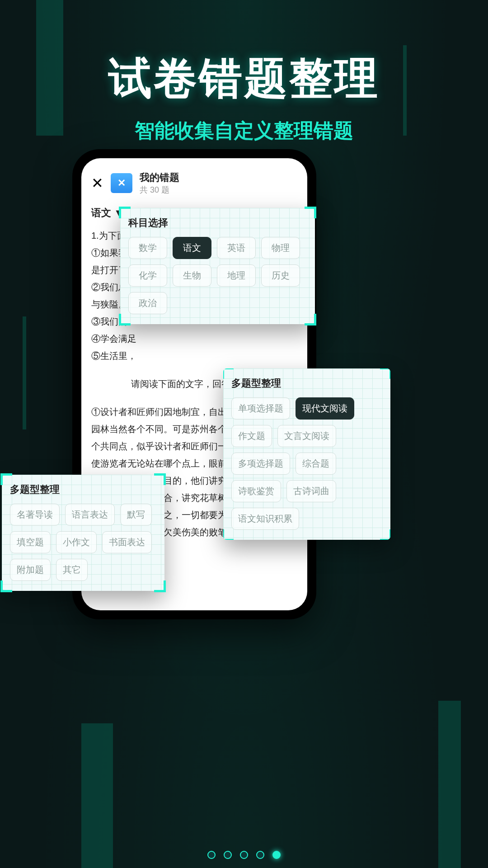 The image size is (488, 868). Describe the element at coordinates (281, 276) in the screenshot. I see `chip-历史: 历史` at that location.